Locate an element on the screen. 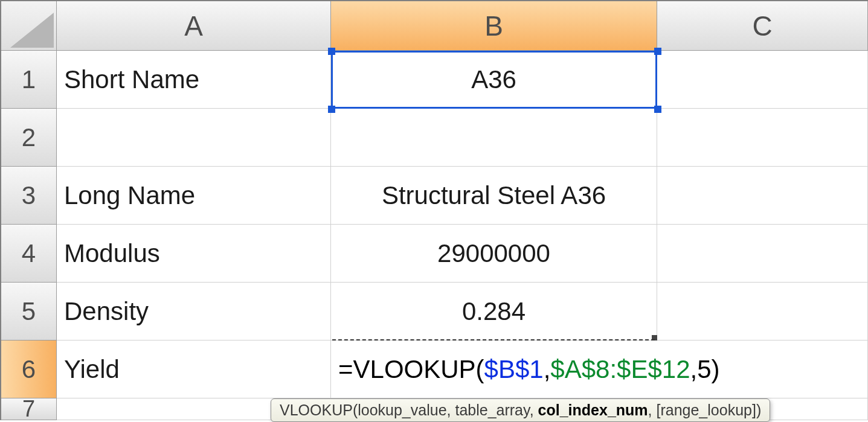  cell-A5: Density is located at coordinates (194, 312).